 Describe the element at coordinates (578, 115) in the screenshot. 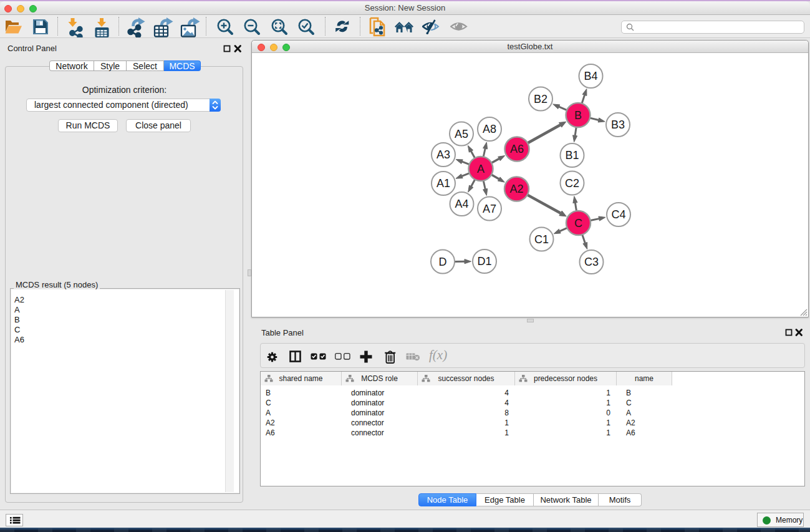

I see `svg-text: B` at that location.